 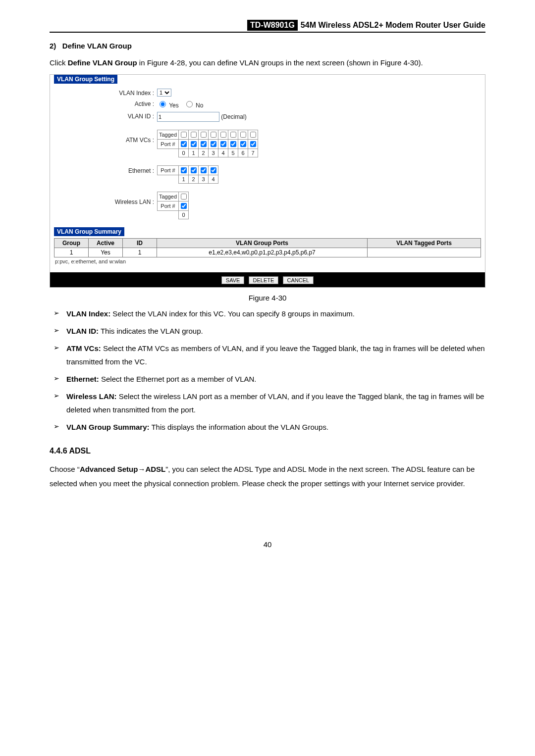 I want to click on ethernet-table: Port # 1 2 3 4, so click(x=188, y=174).